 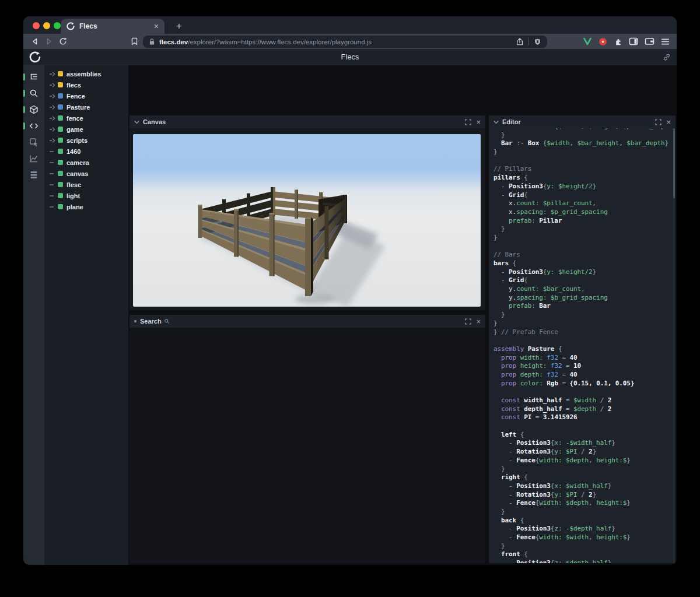 What do you see at coordinates (74, 196) in the screenshot?
I see `entity-label: light` at bounding box center [74, 196].